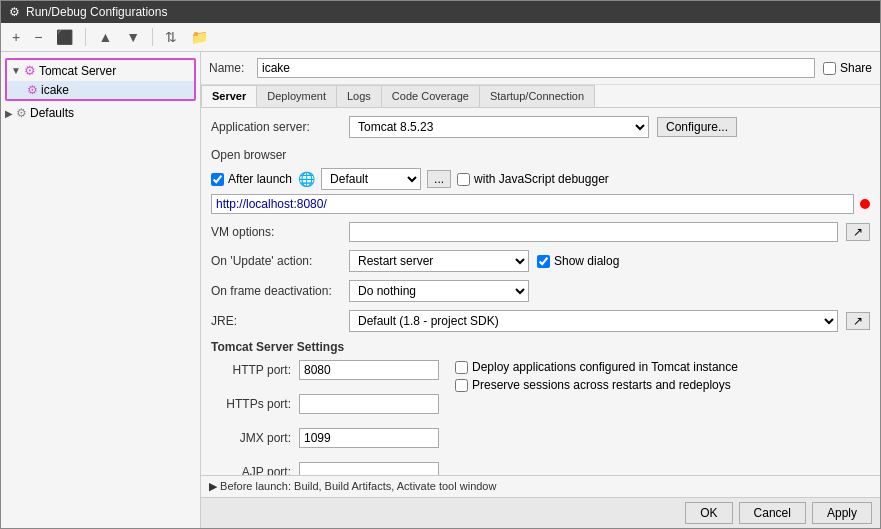 The width and height of the screenshot is (881, 529). I want to click on frame-deact-row: On frame deactivation: Do nothing, so click(540, 291).